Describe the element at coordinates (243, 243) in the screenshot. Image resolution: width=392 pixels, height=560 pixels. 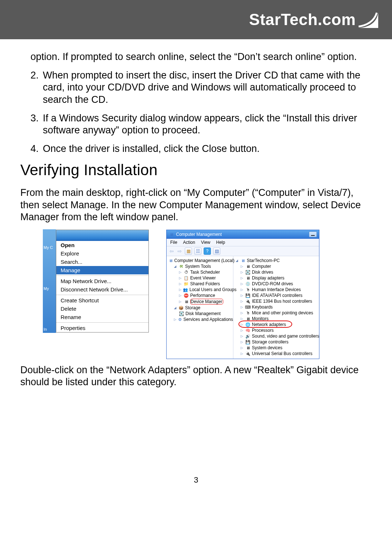
I see `menu-bar: FileActionViewHelp` at that location.